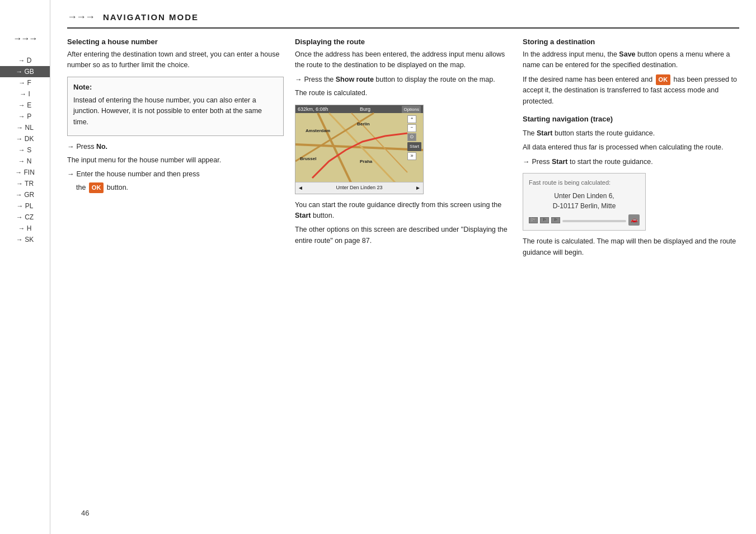 The height and width of the screenshot is (534, 756). What do you see at coordinates (584, 220) in the screenshot?
I see `fast-route-icons: 🏁 🏳 🏳 🚗` at bounding box center [584, 220].